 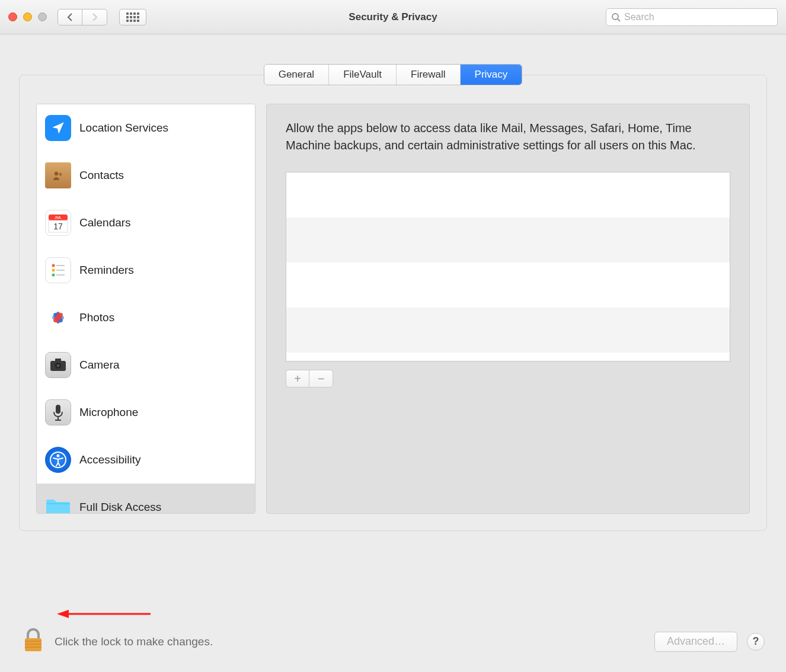 What do you see at coordinates (756, 642) in the screenshot?
I see `help-button: ?` at bounding box center [756, 642].